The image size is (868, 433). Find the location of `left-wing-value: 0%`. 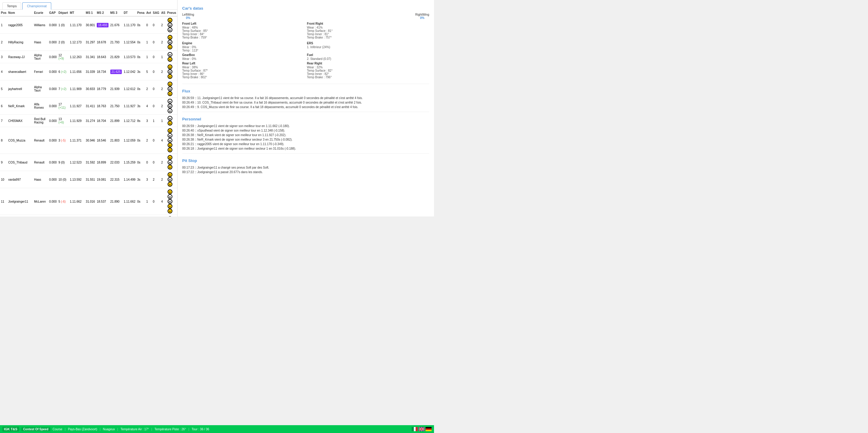

left-wing-value: 0% is located at coordinates (188, 18).